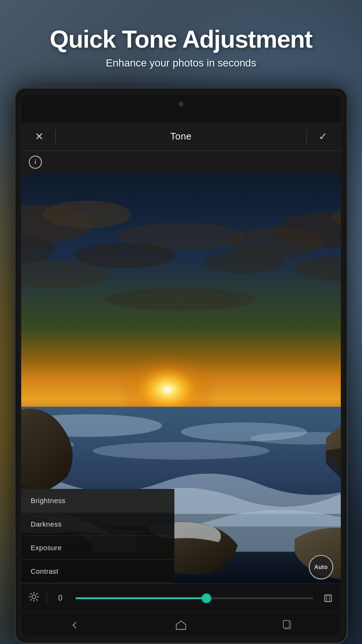 The width and height of the screenshot is (362, 644). I want to click on top-bar-divider-left, so click(56, 137).